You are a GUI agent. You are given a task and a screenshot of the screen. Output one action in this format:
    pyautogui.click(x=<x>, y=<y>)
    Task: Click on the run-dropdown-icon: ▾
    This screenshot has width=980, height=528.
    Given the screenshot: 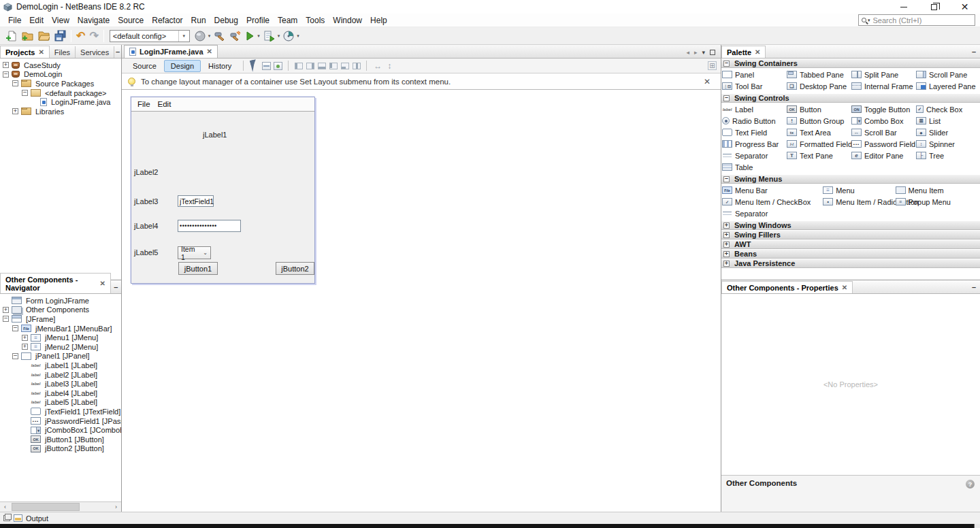 What is the action you would take?
    pyautogui.click(x=259, y=36)
    